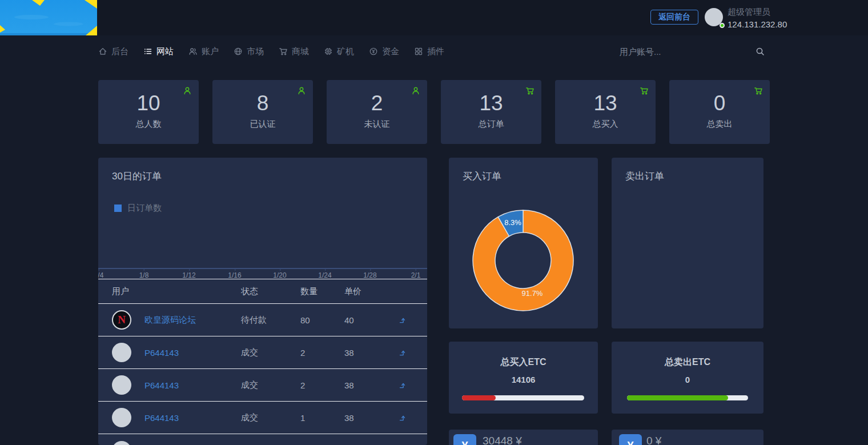  Describe the element at coordinates (523, 379) in the screenshot. I see `etc-value: 14106` at that location.